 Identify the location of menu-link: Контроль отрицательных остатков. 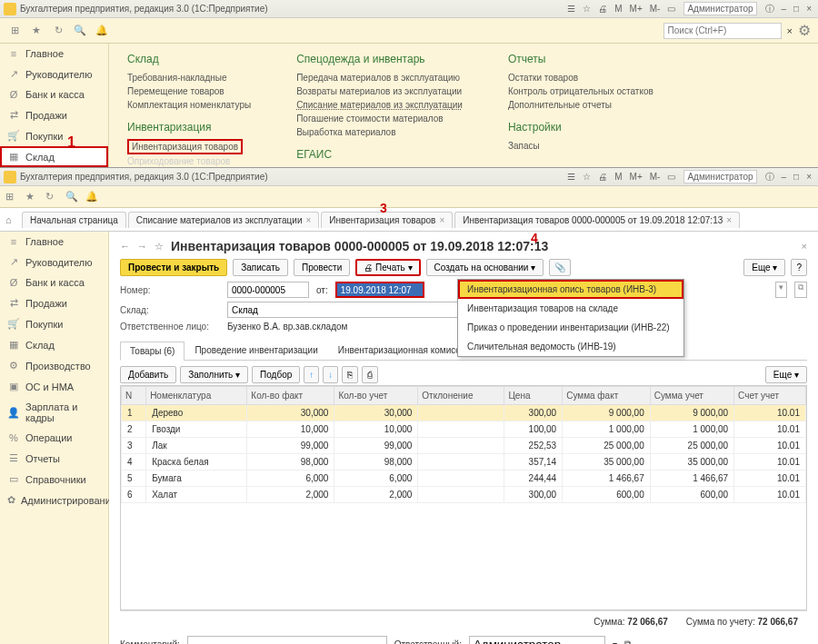
(581, 91).